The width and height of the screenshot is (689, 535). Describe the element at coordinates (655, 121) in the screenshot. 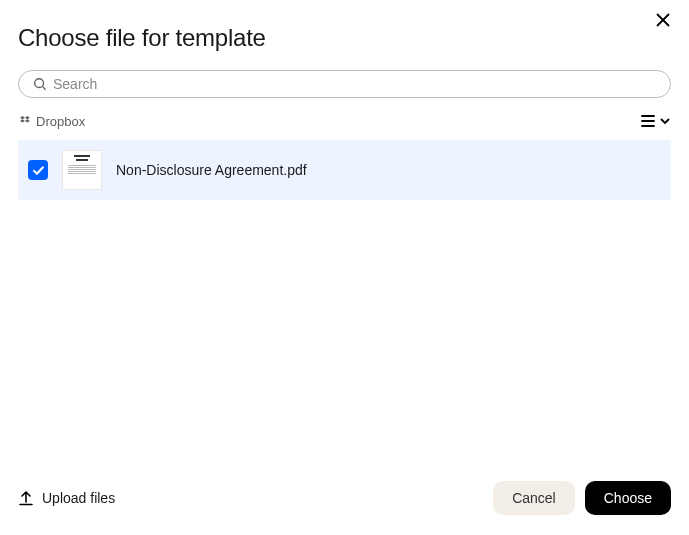

I see `view-toggle` at that location.